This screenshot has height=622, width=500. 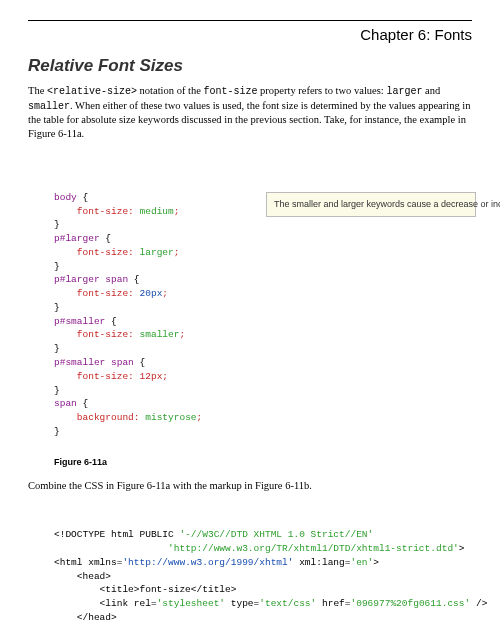 I want to click on figure-caption-a: Figure 6-11a, so click(x=263, y=462).